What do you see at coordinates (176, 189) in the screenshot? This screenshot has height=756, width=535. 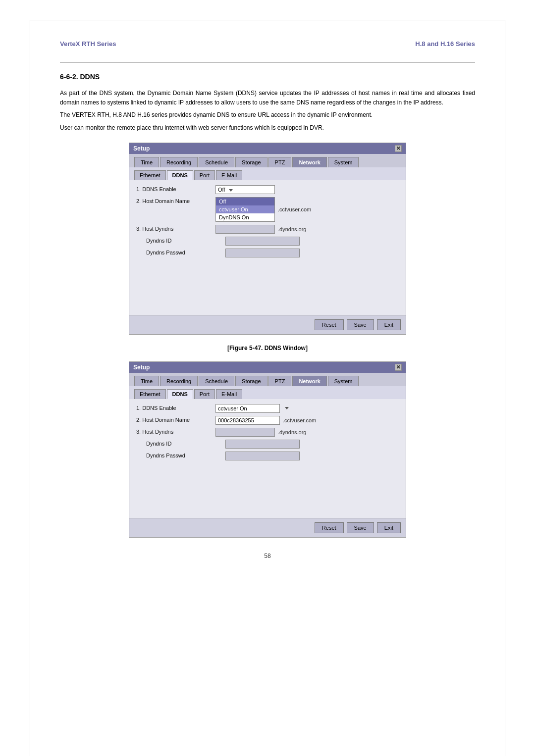 I see `label-ddns-enable-1: 1. DDNS Enable` at bounding box center [176, 189].